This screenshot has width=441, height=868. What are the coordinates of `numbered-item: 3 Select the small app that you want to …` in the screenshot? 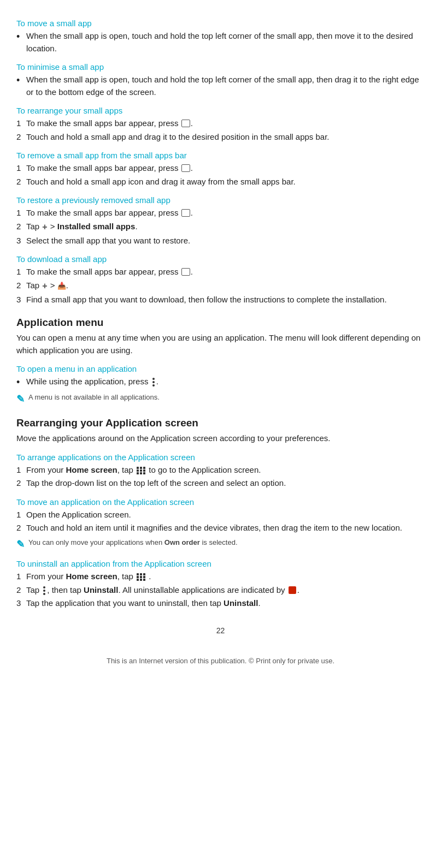 It's located at (221, 241).